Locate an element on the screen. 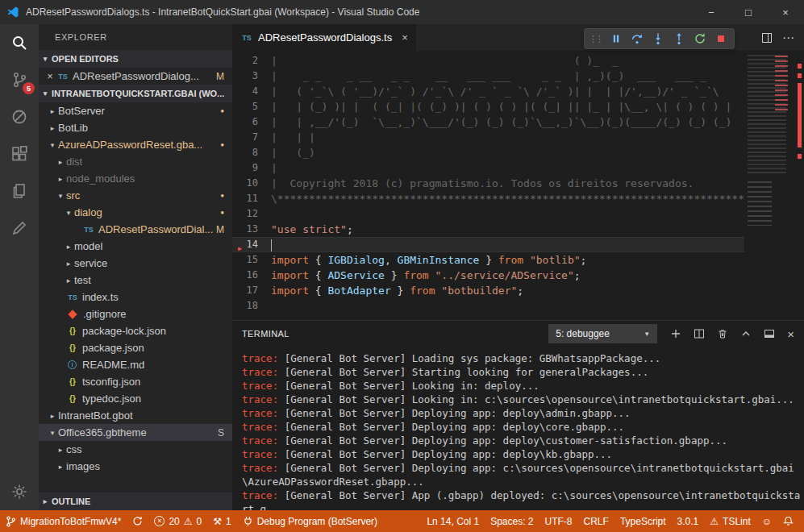 This screenshot has height=532, width=804. code-line: 17import { BotAdapter } from "botbuilder… is located at coordinates (489, 290).